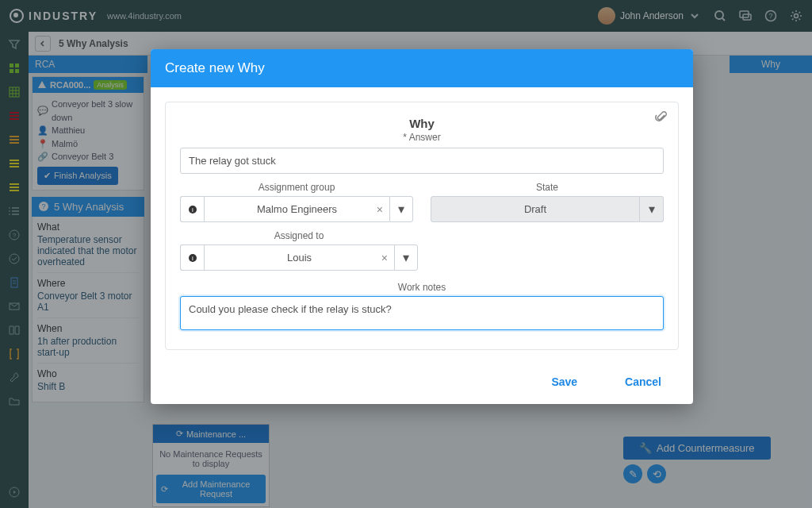 Image resolution: width=812 pixels, height=508 pixels. I want to click on state-value: Draft, so click(535, 210).